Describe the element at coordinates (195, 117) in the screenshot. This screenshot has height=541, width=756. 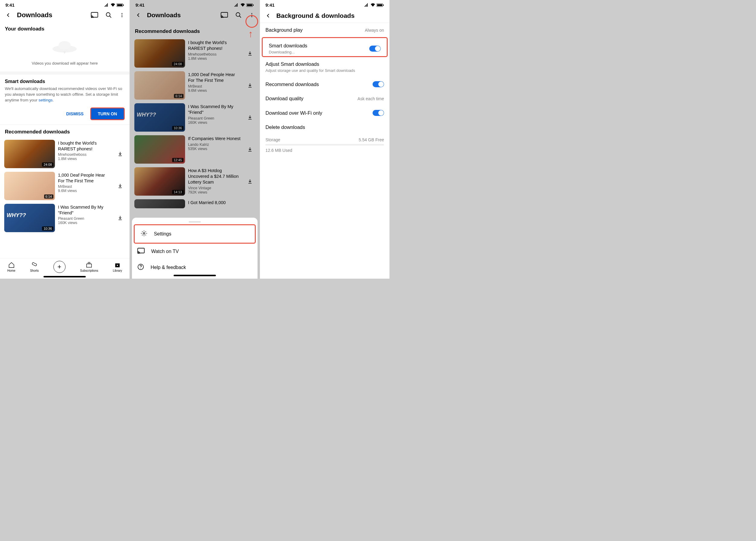
I see `video-row: WHY??10:36 I Was Scammed By My "Friend"P…` at that location.